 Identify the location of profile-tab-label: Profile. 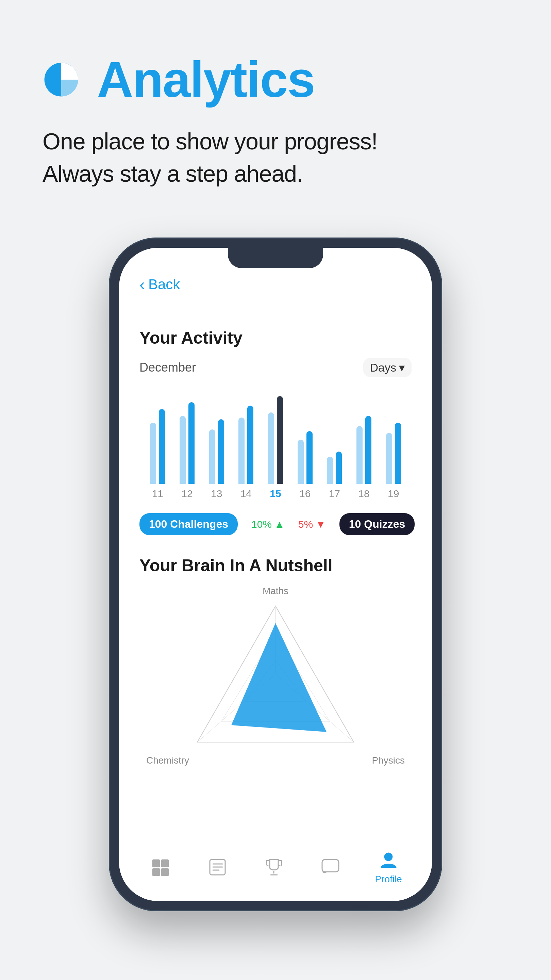
(389, 880).